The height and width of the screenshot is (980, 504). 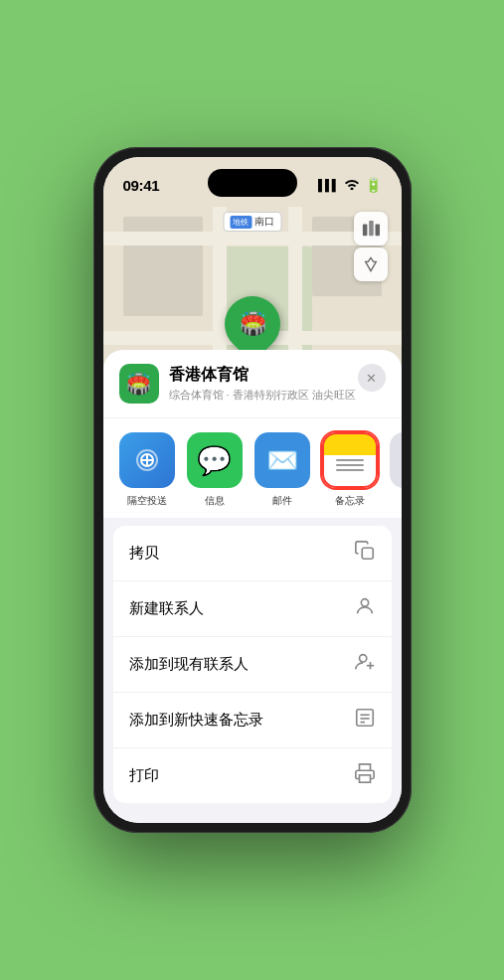 What do you see at coordinates (147, 460) in the screenshot?
I see `airdrop-icon` at bounding box center [147, 460].